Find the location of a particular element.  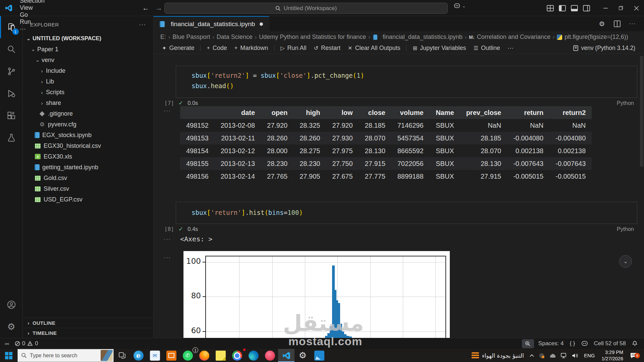

problems-indicator: 0 0 is located at coordinates (26, 344).